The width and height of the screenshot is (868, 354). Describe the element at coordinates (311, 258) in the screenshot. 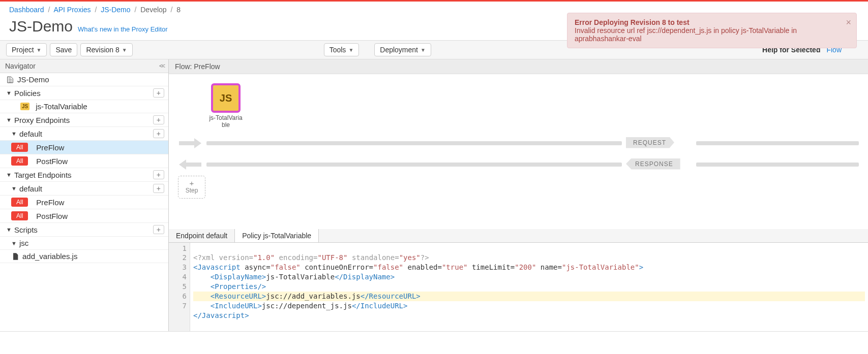

I see `code-line: <?xml version="1.0" encoding="UTF-8" sta…` at that location.